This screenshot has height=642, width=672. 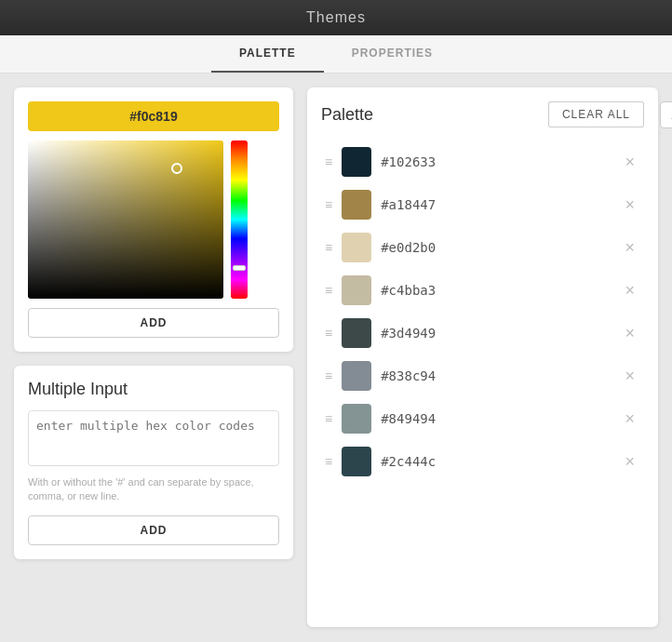 I want to click on color-hex-label: #a18447, so click(x=495, y=205).